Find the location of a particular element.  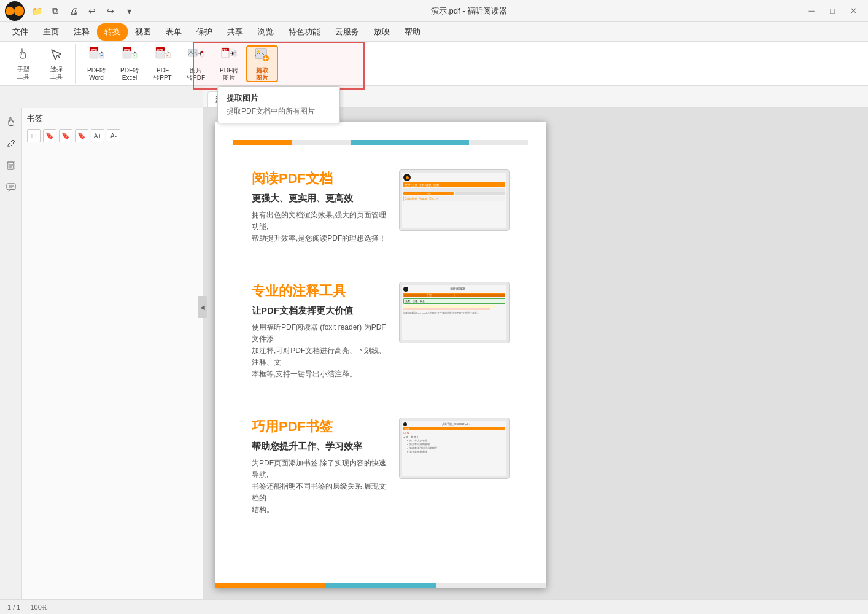

pdf-to-image-button: PDF PDF转 图片 is located at coordinates (229, 64).